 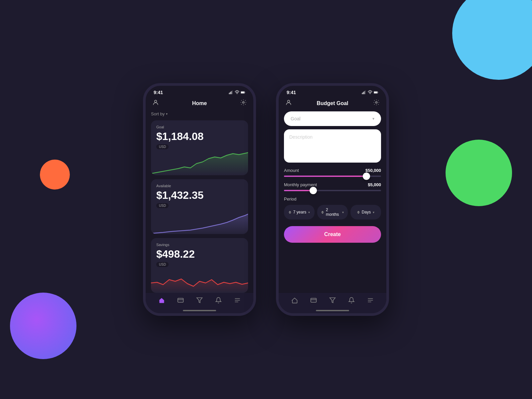 What do you see at coordinates (290, 211) in the screenshot?
I see `years-arrow-up` at bounding box center [290, 211].